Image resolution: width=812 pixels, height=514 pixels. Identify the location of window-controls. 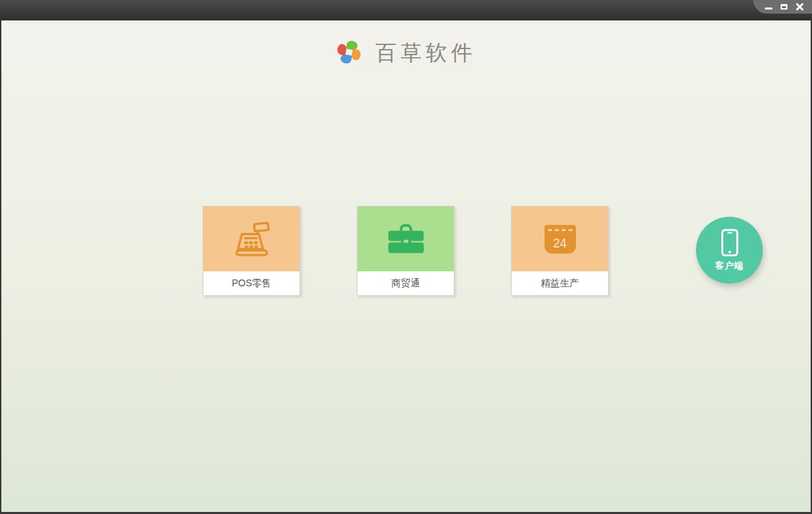
(783, 7).